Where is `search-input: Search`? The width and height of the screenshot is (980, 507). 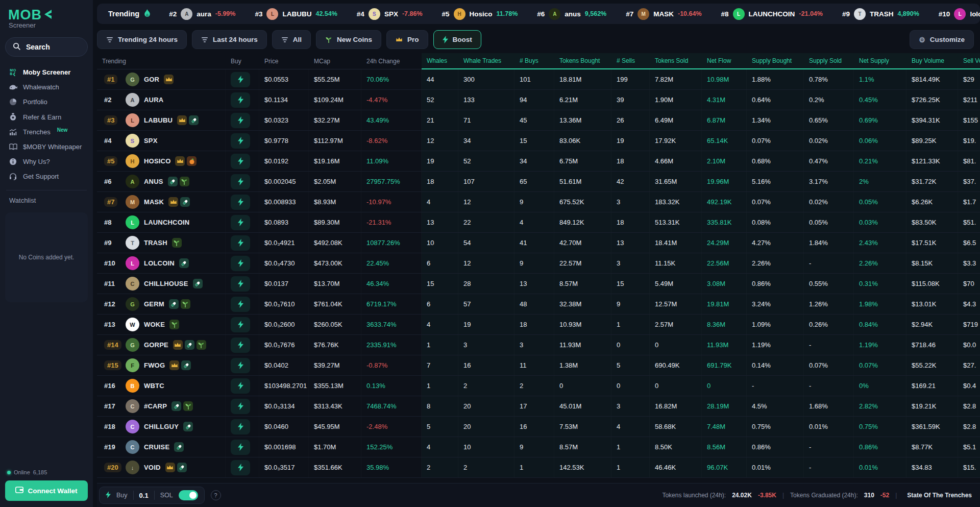
search-input: Search is located at coordinates (46, 47).